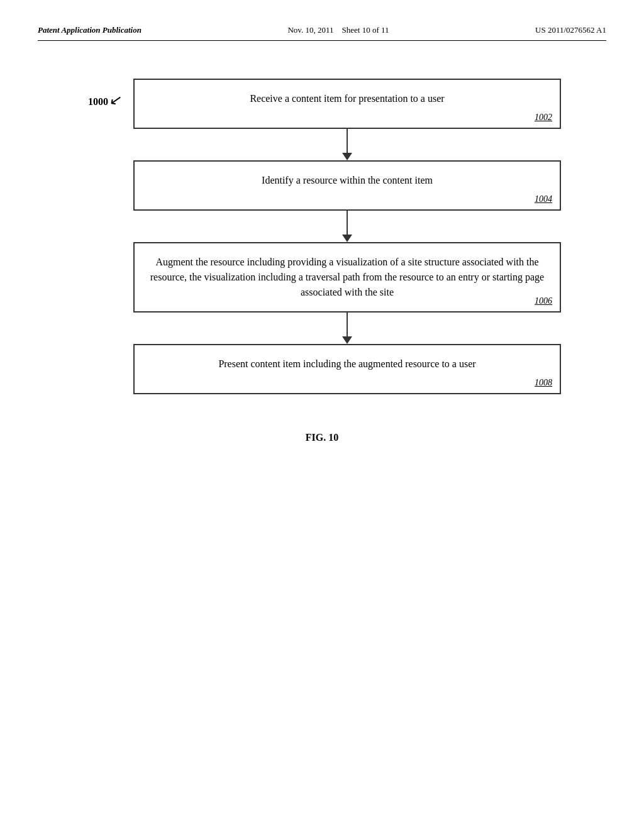 Image resolution: width=644 pixels, height=830 pixels. I want to click on arrow-3-line, so click(347, 324).